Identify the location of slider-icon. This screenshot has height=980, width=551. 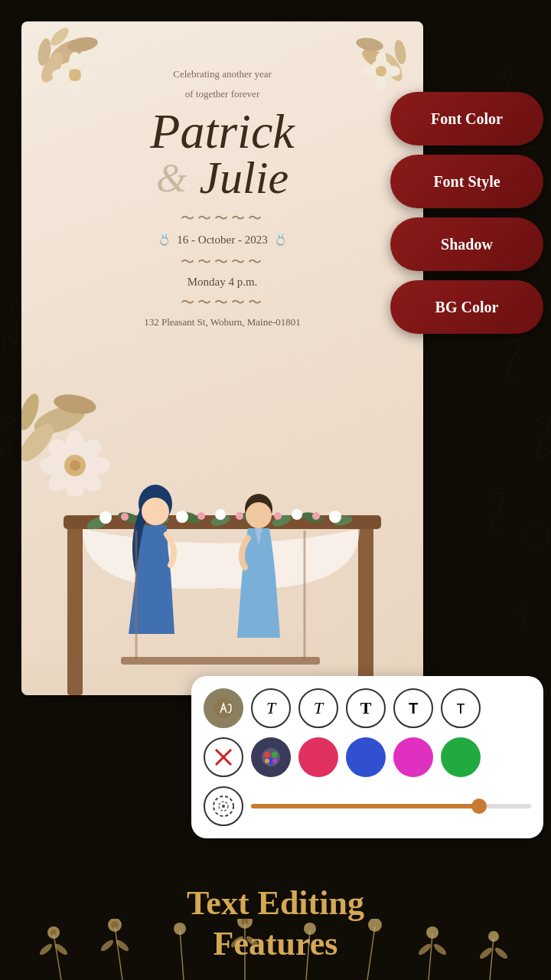
(223, 806).